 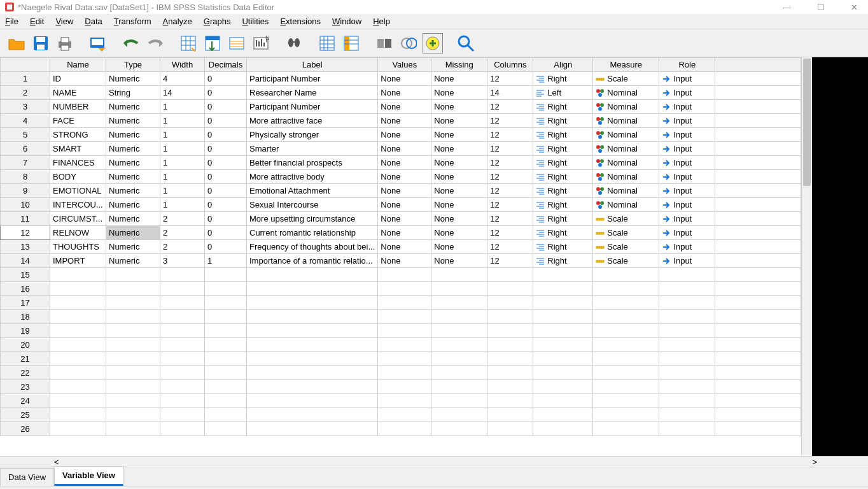 I want to click on row-header: 11, so click(x=25, y=219).